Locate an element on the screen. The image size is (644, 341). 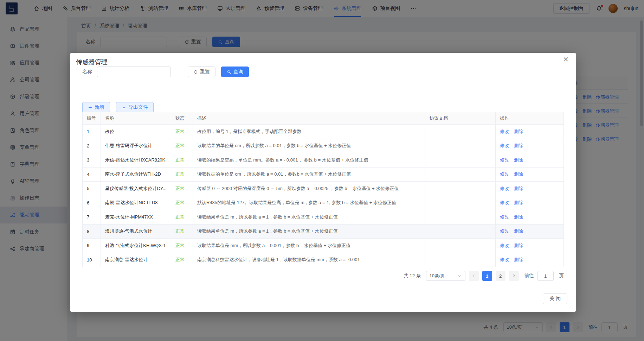
dialog-query-button: 查询 is located at coordinates (235, 72).